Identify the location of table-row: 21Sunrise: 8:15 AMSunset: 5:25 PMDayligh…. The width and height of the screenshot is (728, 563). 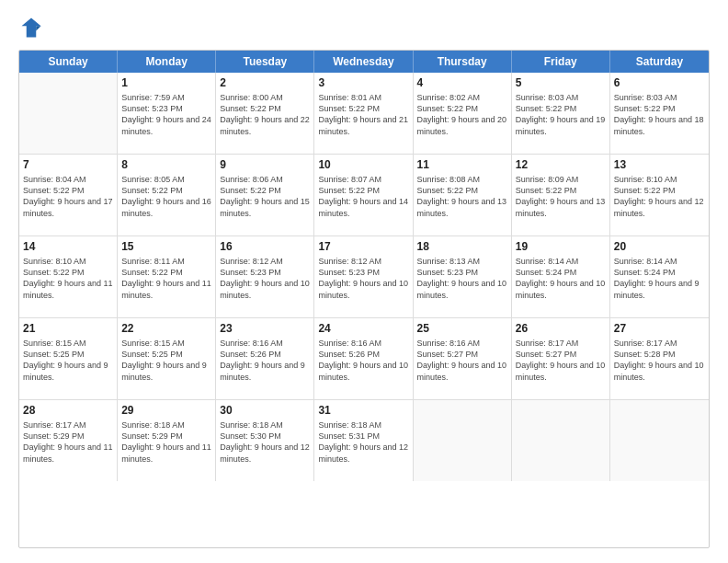
(68, 359).